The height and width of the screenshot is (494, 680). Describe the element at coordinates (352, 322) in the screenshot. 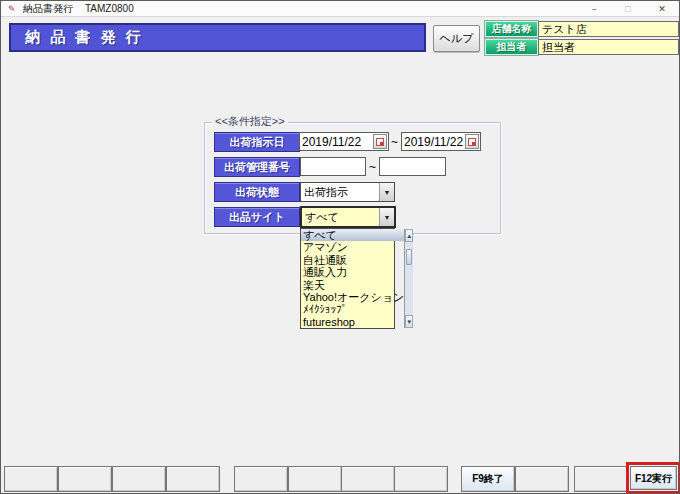

I see `list-item: futureshop` at that location.